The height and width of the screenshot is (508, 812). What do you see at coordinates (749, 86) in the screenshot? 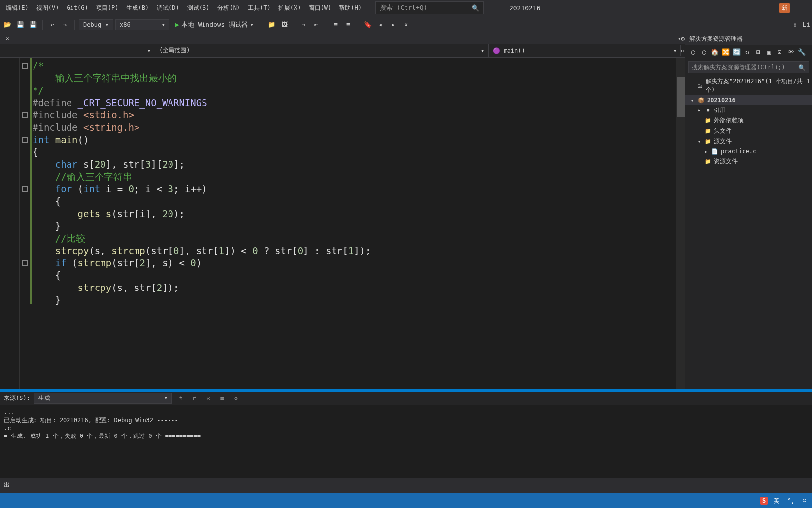
I see `tree-item: 🗂解决方案"20210216"(1 个项目/共 1 个)` at bounding box center [749, 86].